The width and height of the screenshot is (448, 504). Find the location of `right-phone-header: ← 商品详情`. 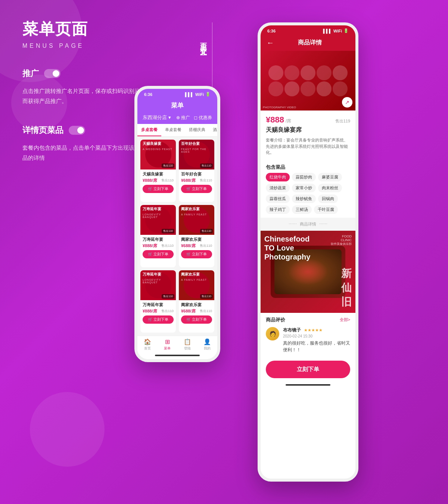

right-phone-header: ← 商品详情 is located at coordinates (308, 43).